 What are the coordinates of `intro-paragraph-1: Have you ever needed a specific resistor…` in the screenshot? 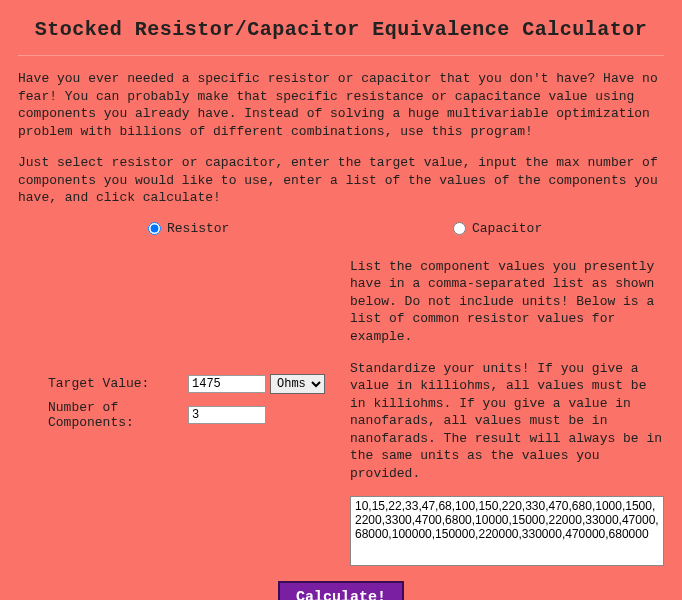 It's located at (341, 105).